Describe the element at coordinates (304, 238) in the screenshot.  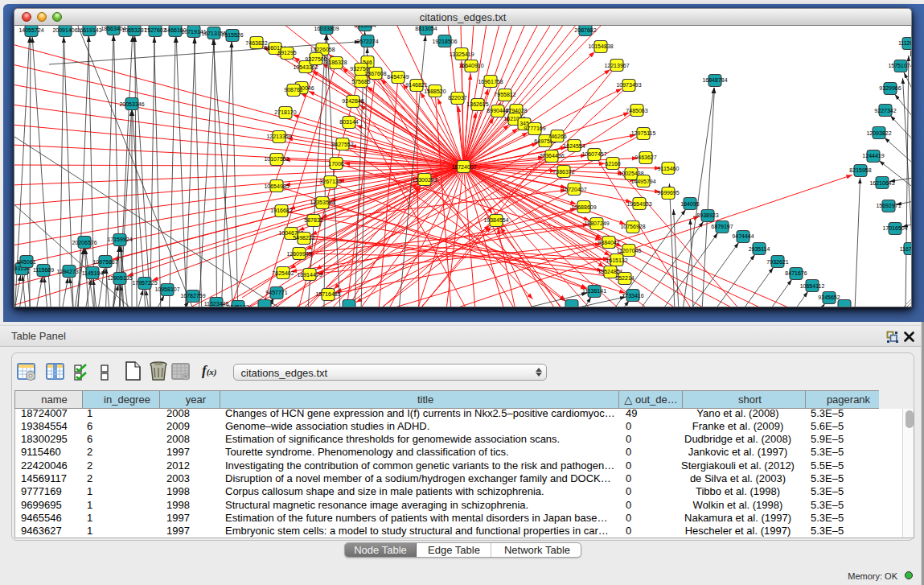
I see `svg-text: 5498222` at that location.